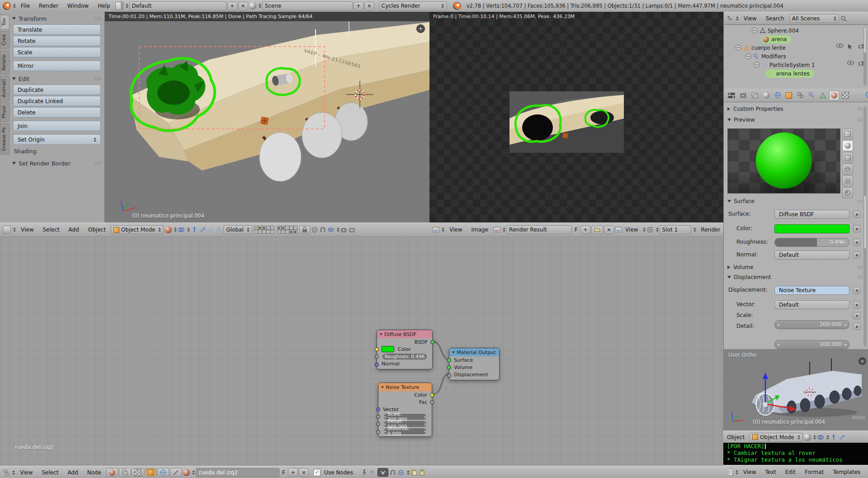 The height and width of the screenshot is (478, 868). What do you see at coordinates (305, 230) in the screenshot?
I see `lock-to-scene-button` at bounding box center [305, 230].